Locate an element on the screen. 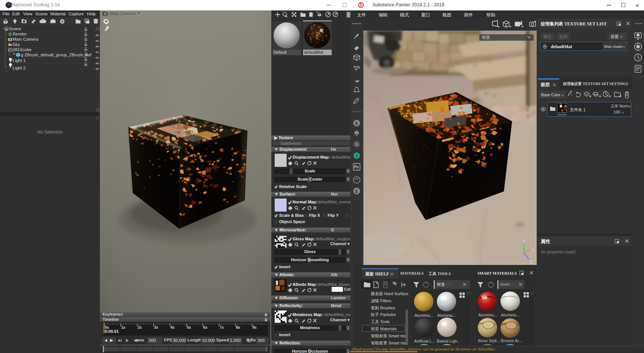  svg-text: S is located at coordinates (357, 144).